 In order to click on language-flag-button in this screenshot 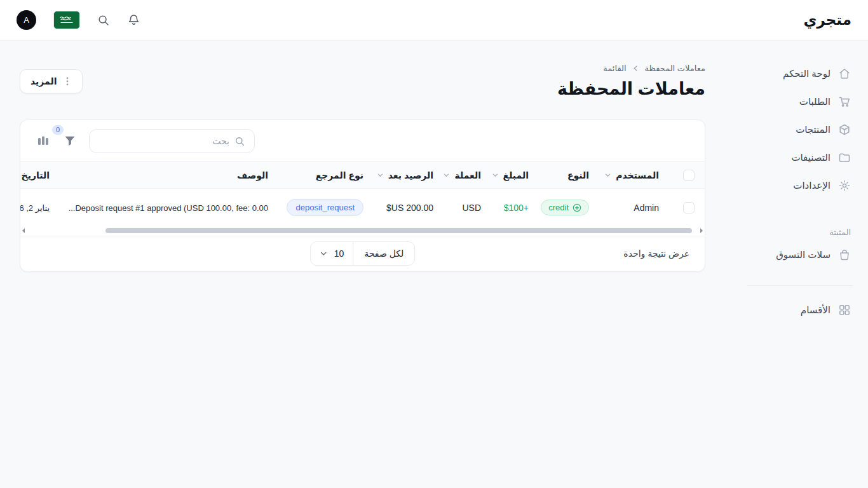, I will do `click(67, 20)`.